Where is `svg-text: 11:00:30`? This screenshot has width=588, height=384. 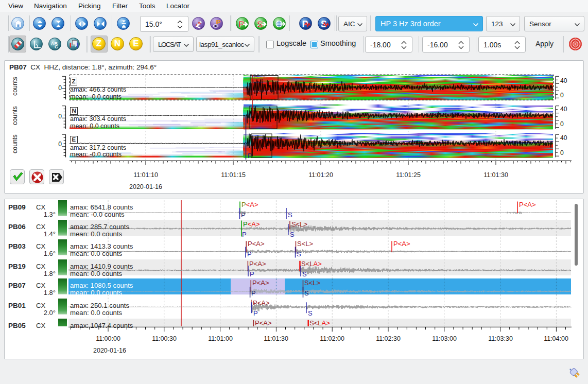 svg-text: 11:00:30 is located at coordinates (164, 339).